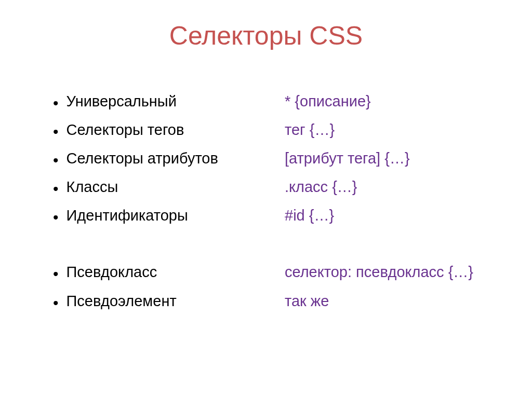 Image resolution: width=532 pixels, height=398 pixels. Describe the element at coordinates (393, 301) in the screenshot. I see `syntax-example: так же` at that location.